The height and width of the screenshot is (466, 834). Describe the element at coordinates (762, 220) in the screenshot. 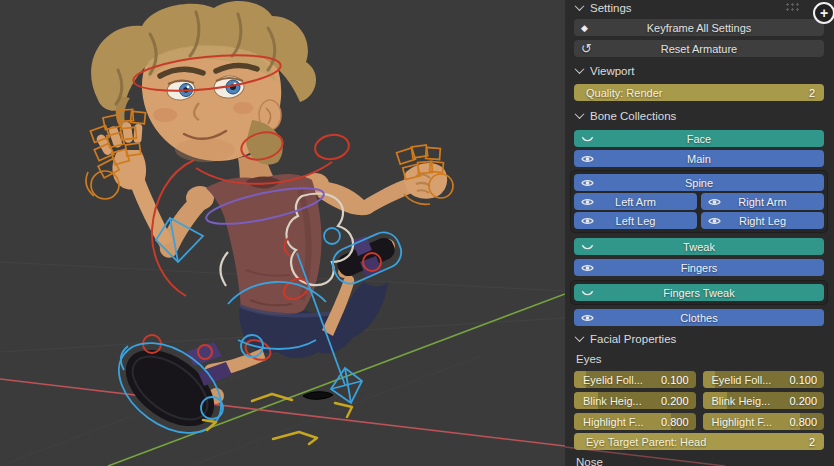

I see `bone-collection-right-leg: Right Leg` at that location.